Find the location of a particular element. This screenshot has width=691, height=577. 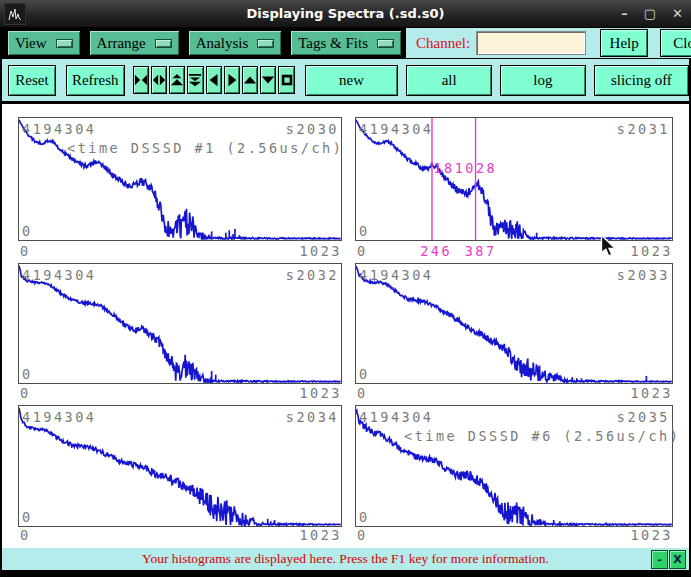

expand-horizontal-icon is located at coordinates (159, 80).